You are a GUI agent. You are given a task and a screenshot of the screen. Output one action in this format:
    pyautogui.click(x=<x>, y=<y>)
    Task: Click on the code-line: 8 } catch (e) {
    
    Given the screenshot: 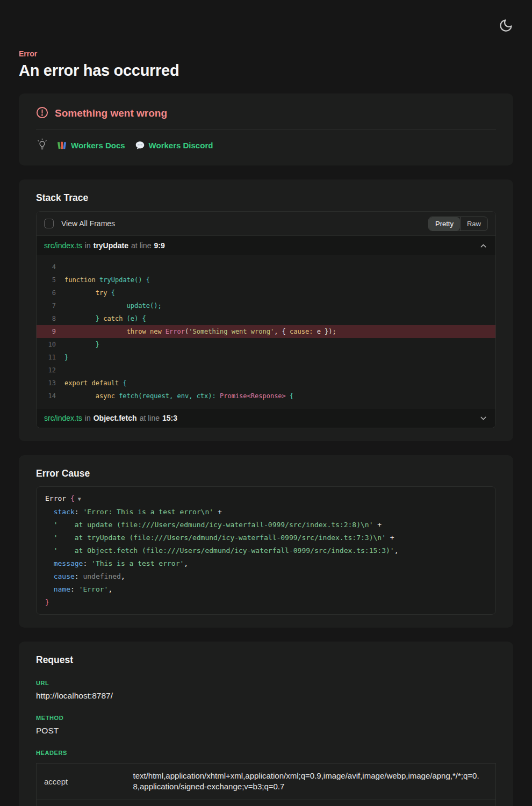 What is the action you would take?
    pyautogui.click(x=266, y=319)
    